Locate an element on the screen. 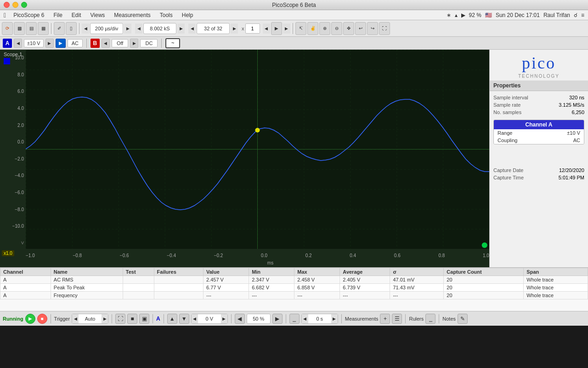 Image resolution: width=588 pixels, height=368 pixels. y-label-0: 0.0 is located at coordinates (22, 142).